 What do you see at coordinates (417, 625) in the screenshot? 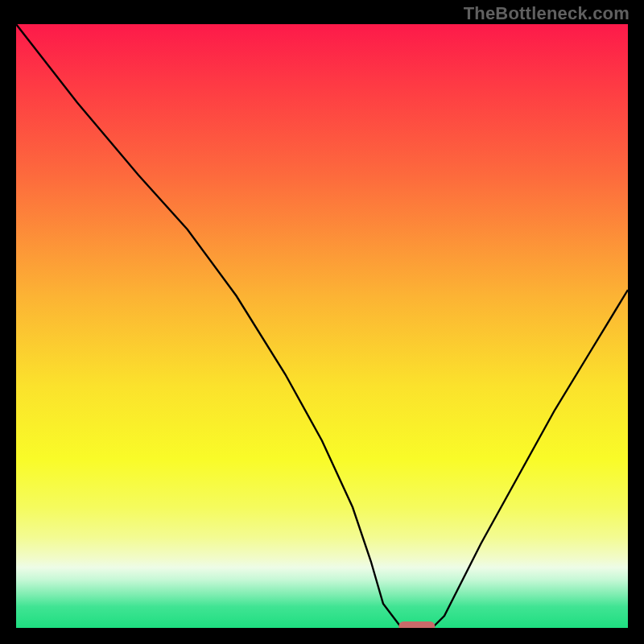
I see `optimal-marker` at bounding box center [417, 625].